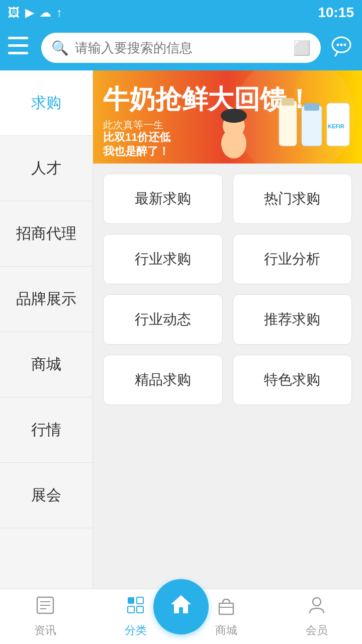 The width and height of the screenshot is (362, 644). What do you see at coordinates (30, 13) in the screenshot?
I see `play-icon: ▶` at bounding box center [30, 13].